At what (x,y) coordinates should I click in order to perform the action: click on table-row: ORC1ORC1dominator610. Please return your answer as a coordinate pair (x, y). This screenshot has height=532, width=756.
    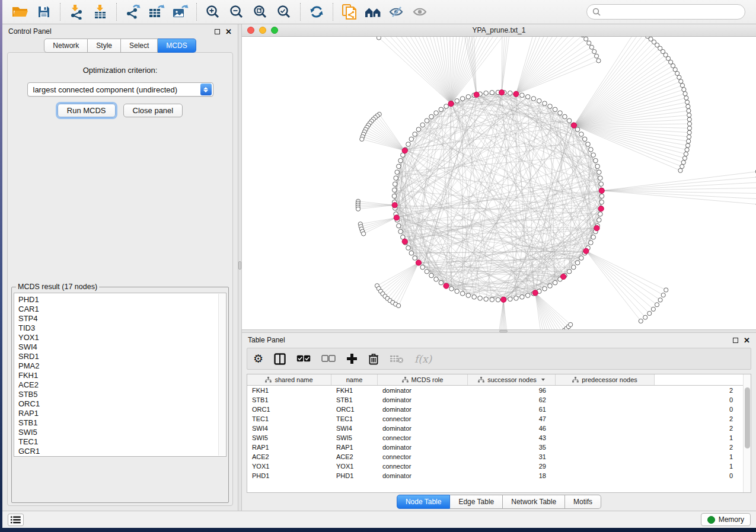
    Looking at the image, I should click on (499, 409).